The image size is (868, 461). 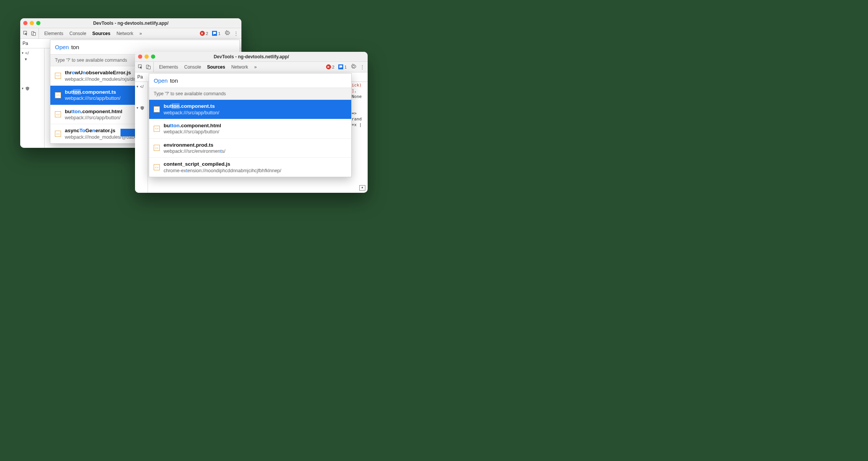 I want to click on drawer-toggle-icon: ▲, so click(x=362, y=188).